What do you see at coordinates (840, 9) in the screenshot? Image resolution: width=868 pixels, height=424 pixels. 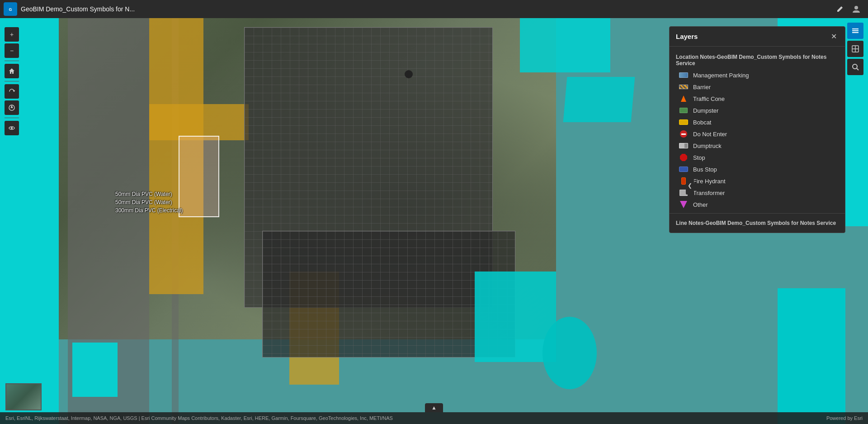 I see `edit-icon` at bounding box center [840, 9].